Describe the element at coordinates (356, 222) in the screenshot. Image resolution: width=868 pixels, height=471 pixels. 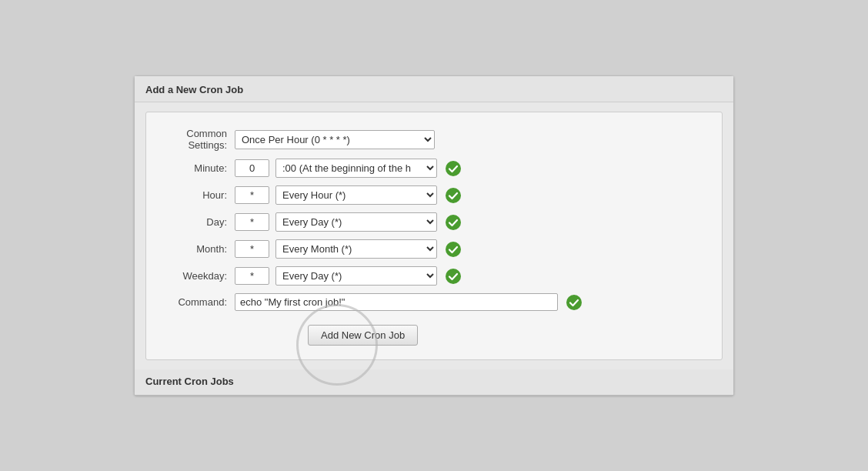
I see `day-select: Every Day (*)` at that location.